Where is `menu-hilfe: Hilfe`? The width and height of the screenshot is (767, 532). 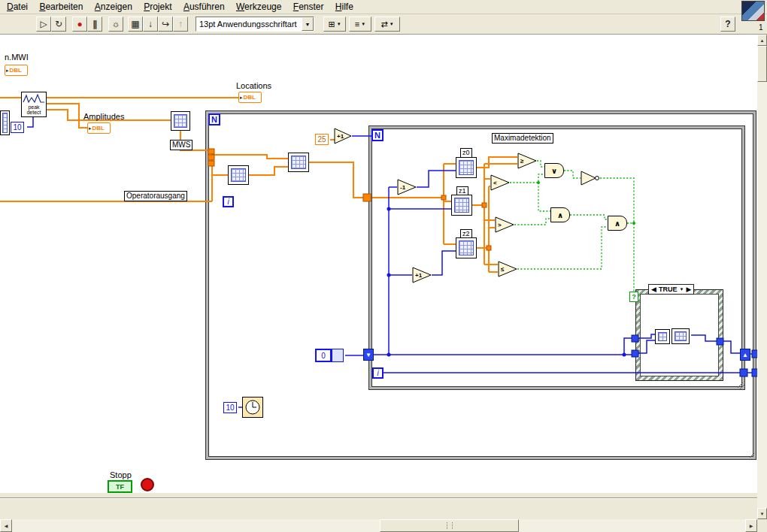 menu-hilfe: Hilfe is located at coordinates (344, 7).